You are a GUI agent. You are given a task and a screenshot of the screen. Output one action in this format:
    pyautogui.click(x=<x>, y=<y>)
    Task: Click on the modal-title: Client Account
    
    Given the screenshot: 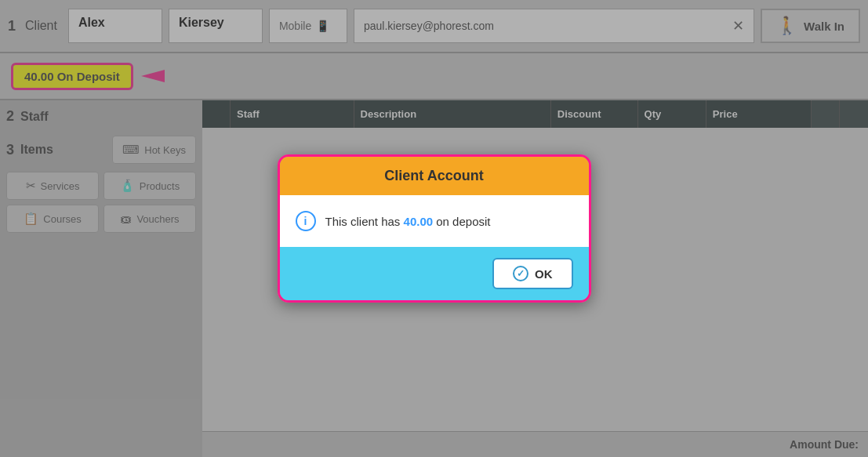 What is the action you would take?
    pyautogui.click(x=434, y=176)
    